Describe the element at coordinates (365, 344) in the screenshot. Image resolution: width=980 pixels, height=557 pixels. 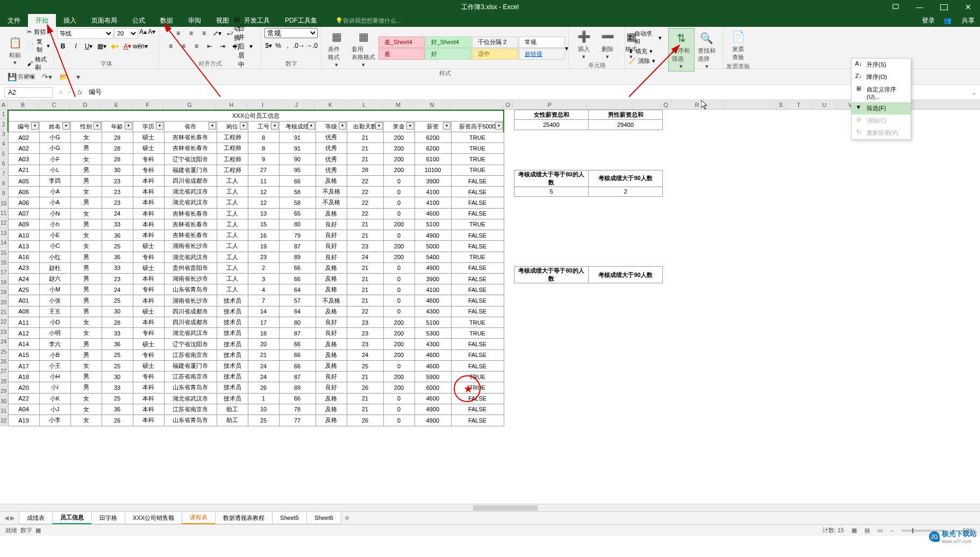
I see `cell: 23` at that location.